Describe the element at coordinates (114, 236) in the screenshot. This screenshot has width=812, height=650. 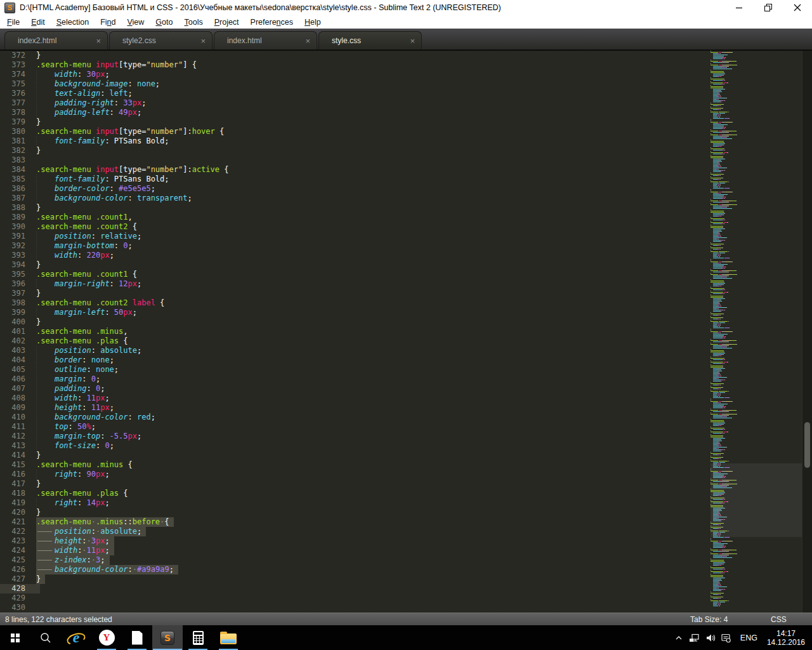
I see `code-line: 391 position: relative;` at that location.